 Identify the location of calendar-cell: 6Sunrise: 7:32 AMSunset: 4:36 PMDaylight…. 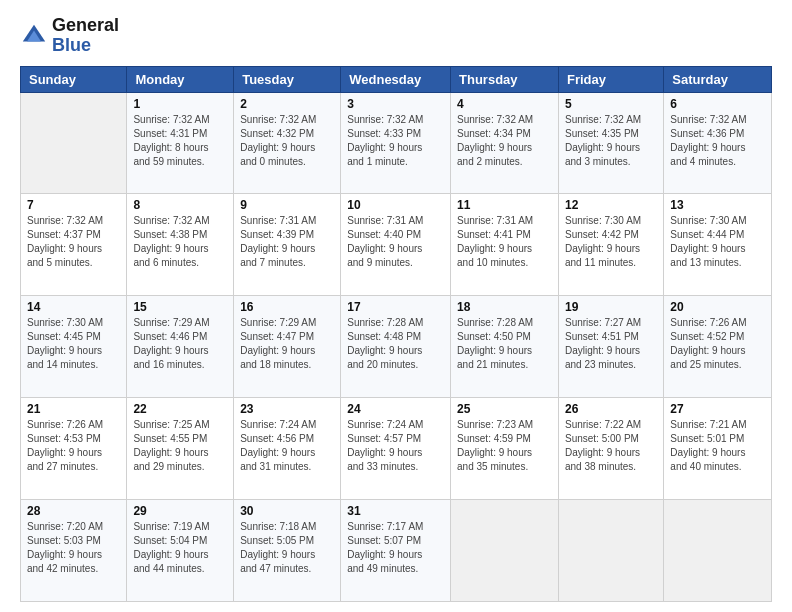
(718, 143).